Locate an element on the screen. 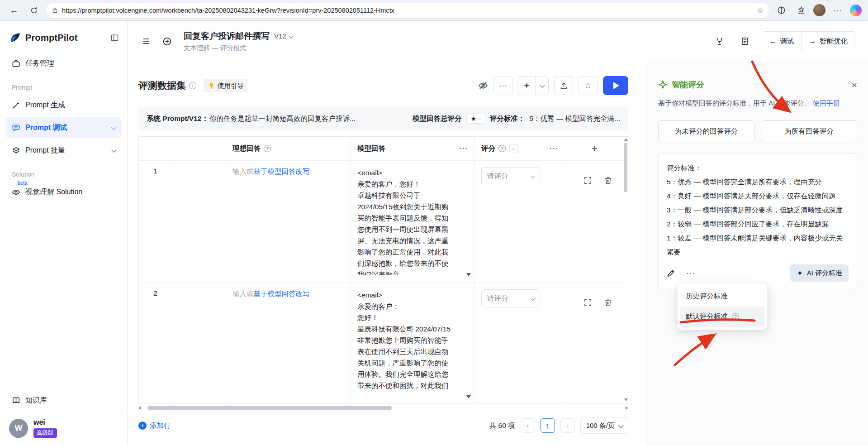 The height and width of the screenshot is (446, 868). sidebar-item-prompt-debug: Prompt 调试 is located at coordinates (63, 128).